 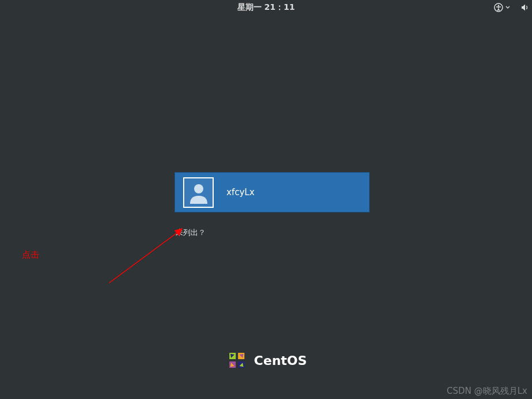 I want to click on distro-brand: CentOS, so click(x=266, y=360).